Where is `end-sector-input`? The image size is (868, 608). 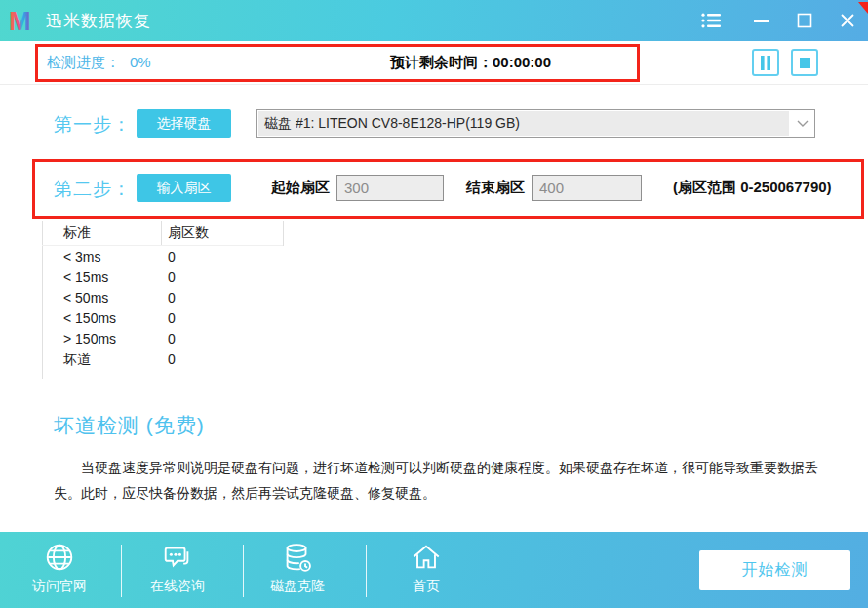
end-sector-input is located at coordinates (587, 187).